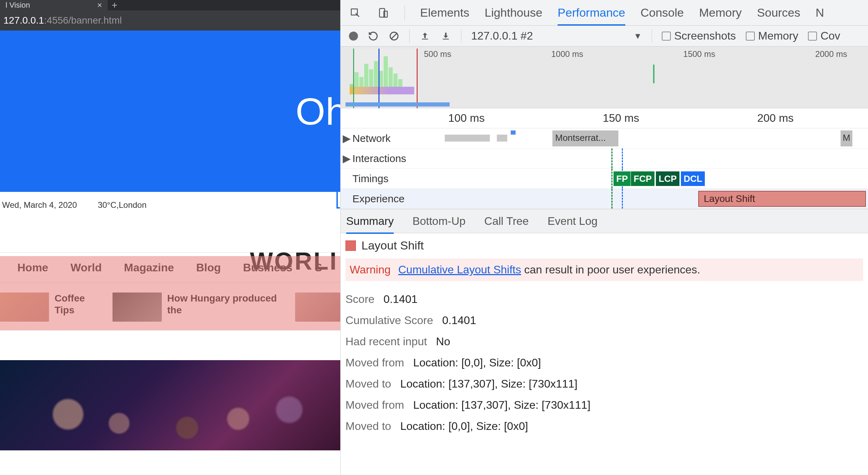 This screenshot has height=475, width=868. I want to click on download-icon, so click(446, 36).